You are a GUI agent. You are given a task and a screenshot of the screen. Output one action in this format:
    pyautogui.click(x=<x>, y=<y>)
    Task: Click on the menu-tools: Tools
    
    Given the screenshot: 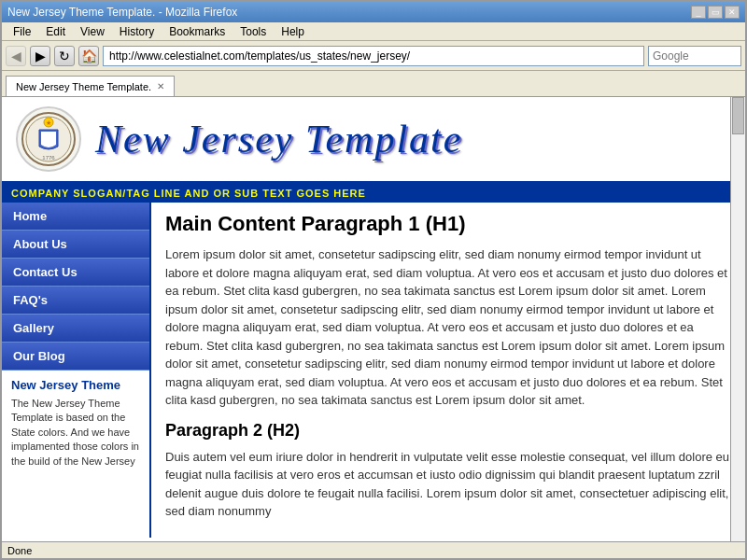 What is the action you would take?
    pyautogui.click(x=253, y=32)
    